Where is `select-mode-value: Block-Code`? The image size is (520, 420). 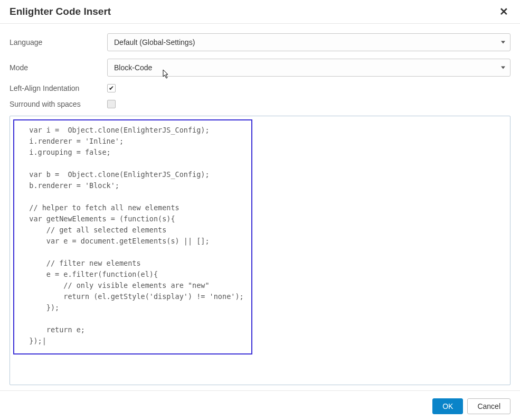
select-mode-value: Block-Code is located at coordinates (309, 68).